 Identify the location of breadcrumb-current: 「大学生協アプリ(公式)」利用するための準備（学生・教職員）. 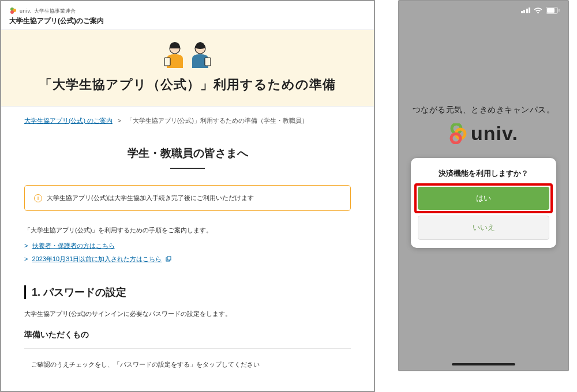
(217, 120).